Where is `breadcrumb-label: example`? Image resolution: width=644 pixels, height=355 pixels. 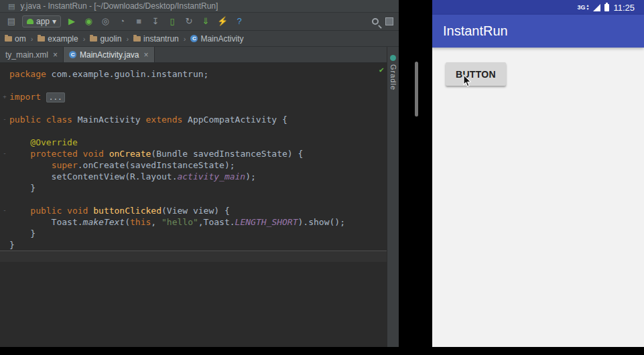
breadcrumb-label: example is located at coordinates (63, 39).